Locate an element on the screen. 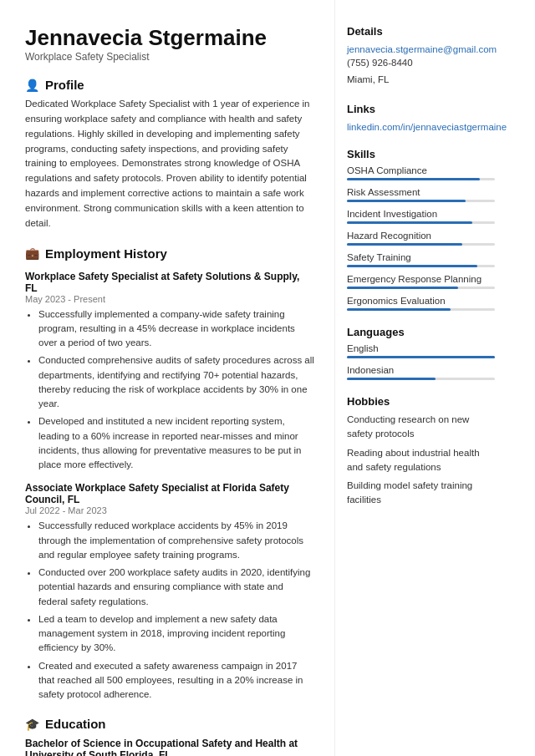  skill-item-3: Hazard Recognition is located at coordinates (421, 238).